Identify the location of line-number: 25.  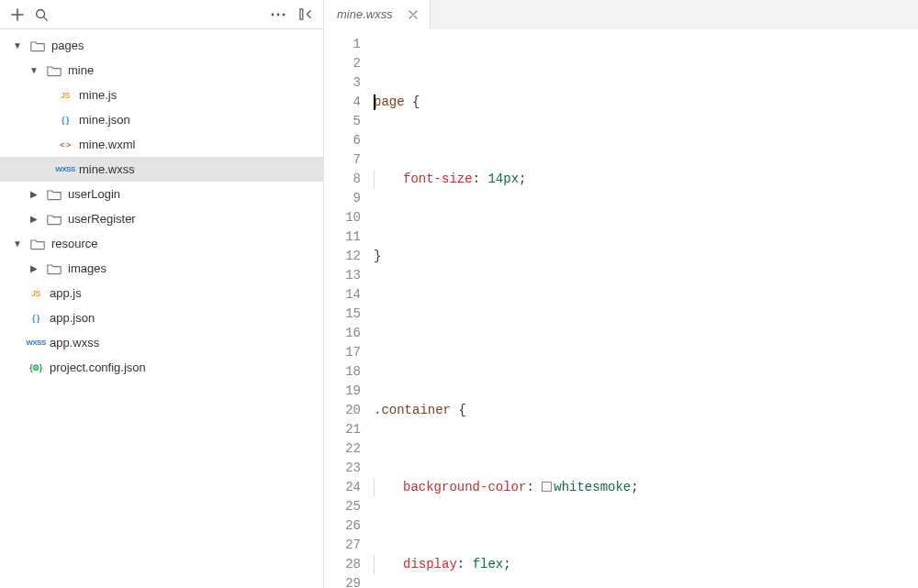
(342, 506).